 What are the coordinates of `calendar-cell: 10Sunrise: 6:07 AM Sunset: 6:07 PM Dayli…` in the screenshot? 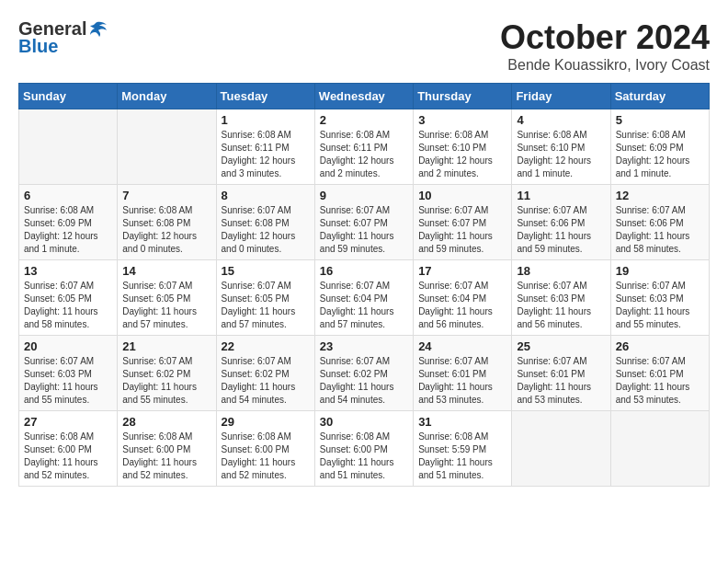 It's located at (463, 223).